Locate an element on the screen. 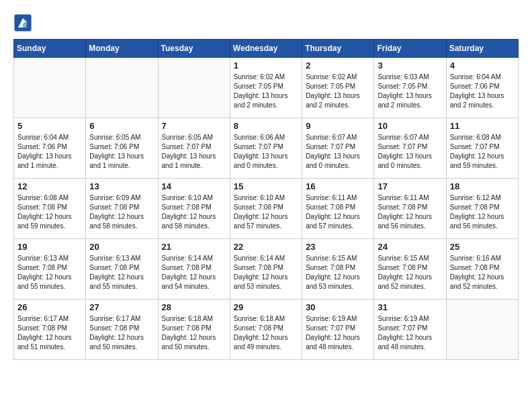 This screenshot has width=532, height=411. day-number: 3 is located at coordinates (410, 66).